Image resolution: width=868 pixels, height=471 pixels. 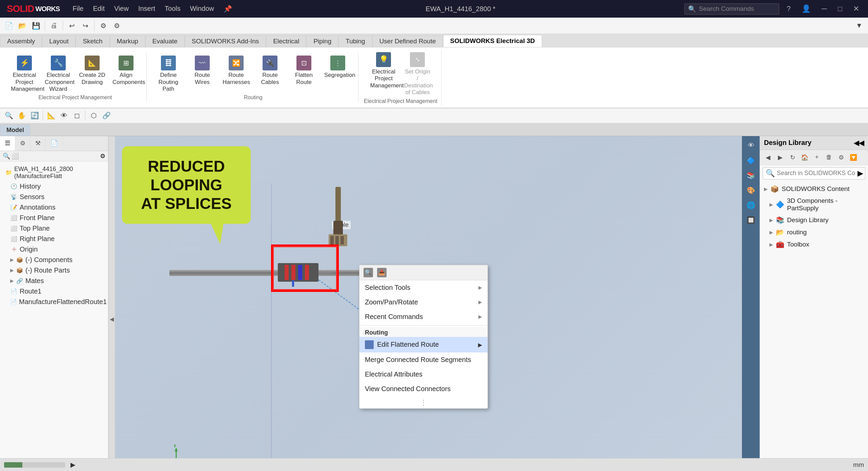 I want to click on undo-btn: ↩, so click(x=72, y=26).